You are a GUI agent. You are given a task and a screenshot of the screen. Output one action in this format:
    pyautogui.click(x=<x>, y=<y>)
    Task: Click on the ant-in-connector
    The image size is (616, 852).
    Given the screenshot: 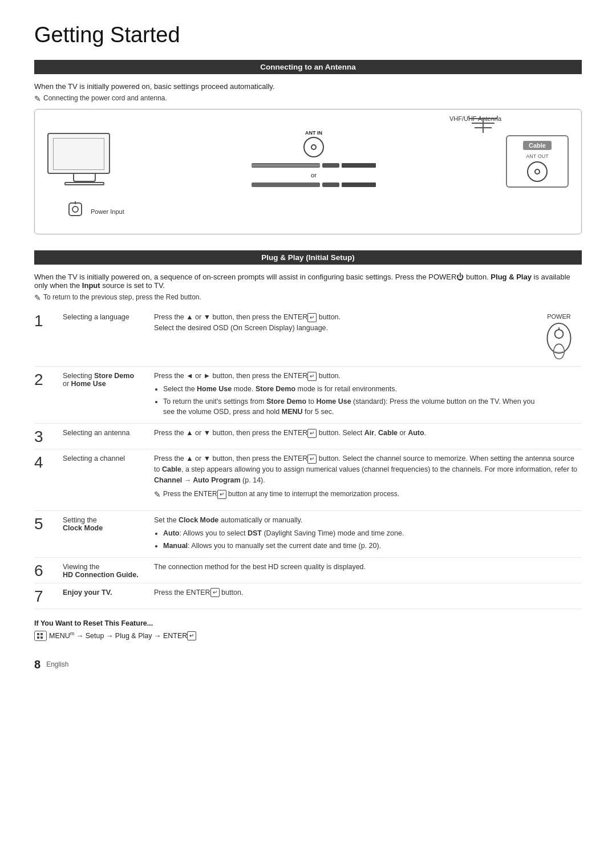 What is the action you would take?
    pyautogui.click(x=314, y=147)
    